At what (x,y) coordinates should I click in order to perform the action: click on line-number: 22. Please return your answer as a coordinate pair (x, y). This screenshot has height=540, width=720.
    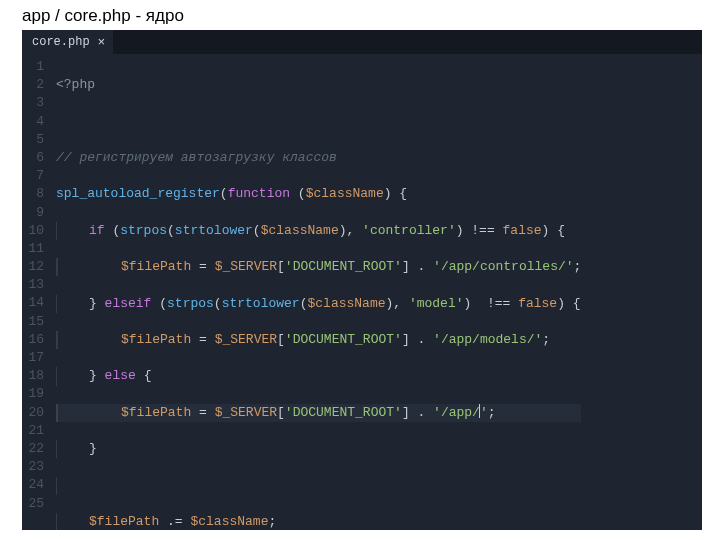
    Looking at the image, I should click on (33, 449).